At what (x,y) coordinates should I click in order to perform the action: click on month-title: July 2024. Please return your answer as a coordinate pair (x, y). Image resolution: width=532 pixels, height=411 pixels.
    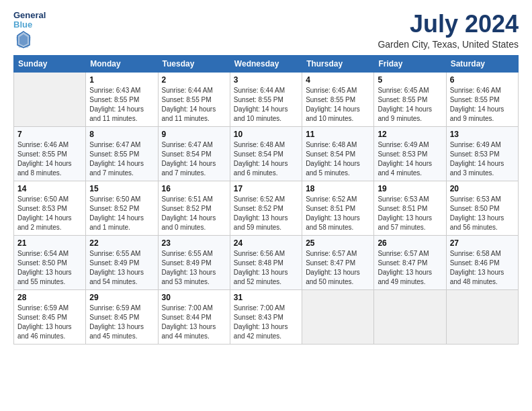
    Looking at the image, I should click on (448, 24).